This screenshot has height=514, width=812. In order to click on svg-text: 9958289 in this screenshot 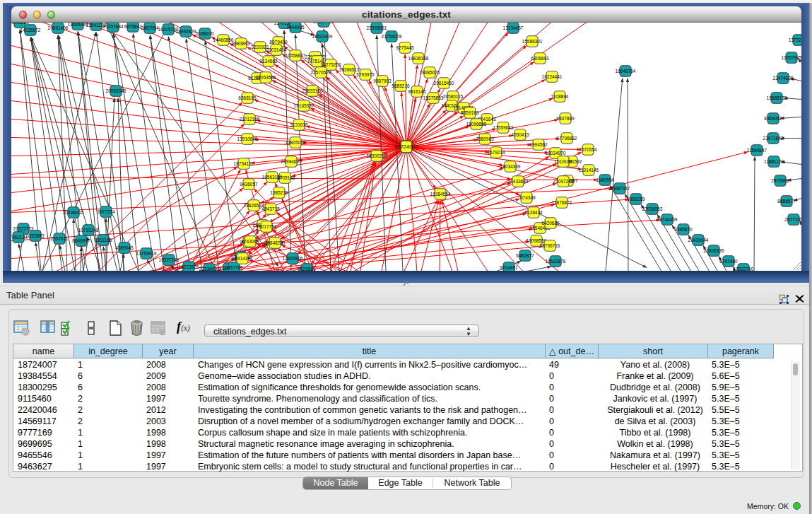, I will do `click(636, 198)`.